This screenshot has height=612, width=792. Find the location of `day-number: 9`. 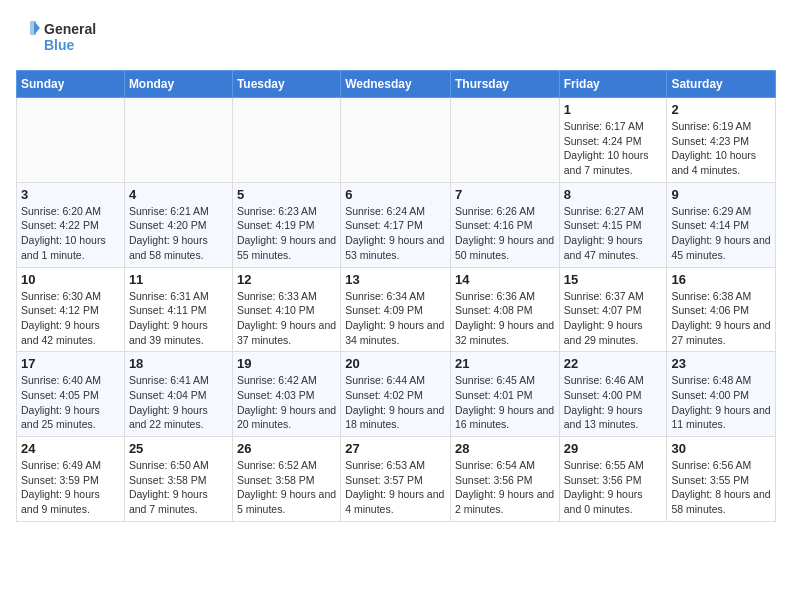

day-number: 9 is located at coordinates (721, 194).